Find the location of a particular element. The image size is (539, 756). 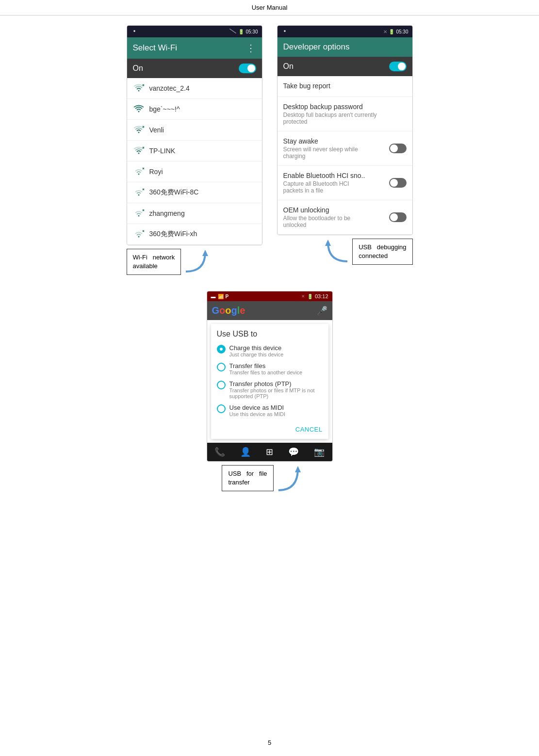

header-title: User Manual is located at coordinates (270, 8).